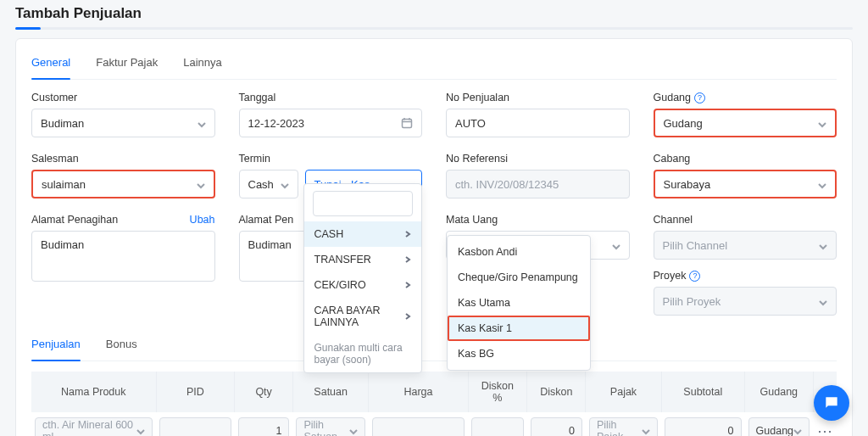 This screenshot has width=868, height=436. What do you see at coordinates (363, 234) in the screenshot?
I see `pay-method-cash: CASH` at bounding box center [363, 234].